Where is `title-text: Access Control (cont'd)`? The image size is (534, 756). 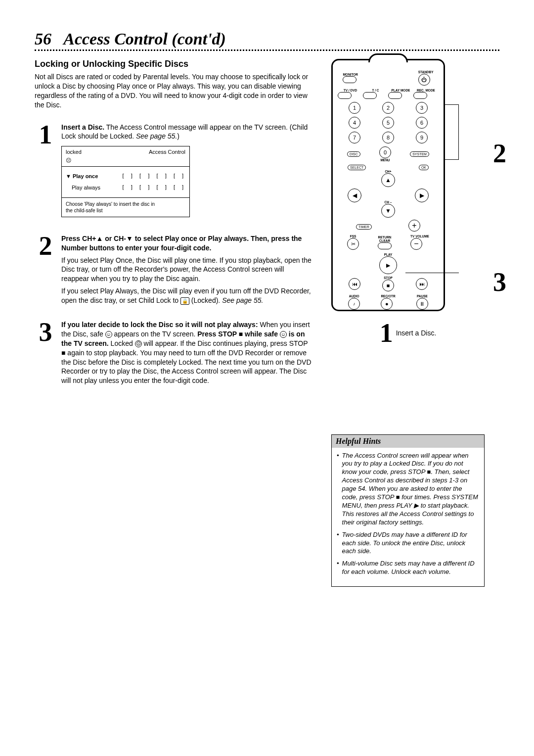 title-text: Access Control (cont'd) is located at coordinates (144, 39).